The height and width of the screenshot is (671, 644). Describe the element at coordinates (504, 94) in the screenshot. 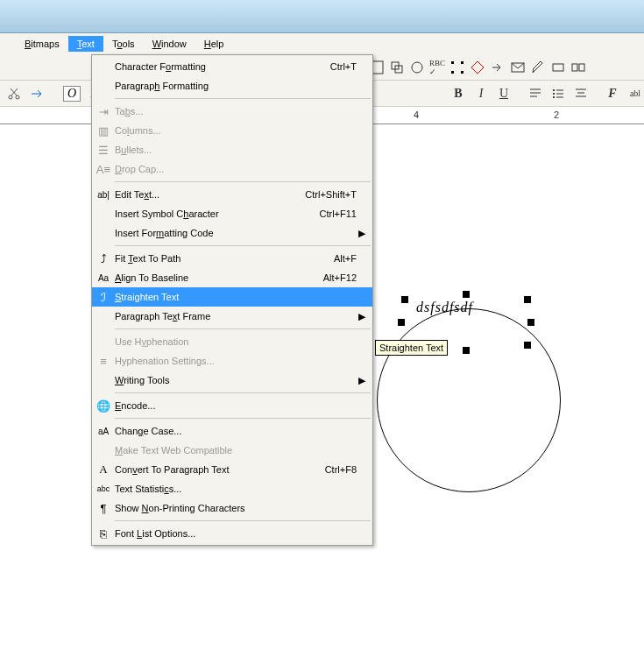

I see `underline-icon: U` at that location.